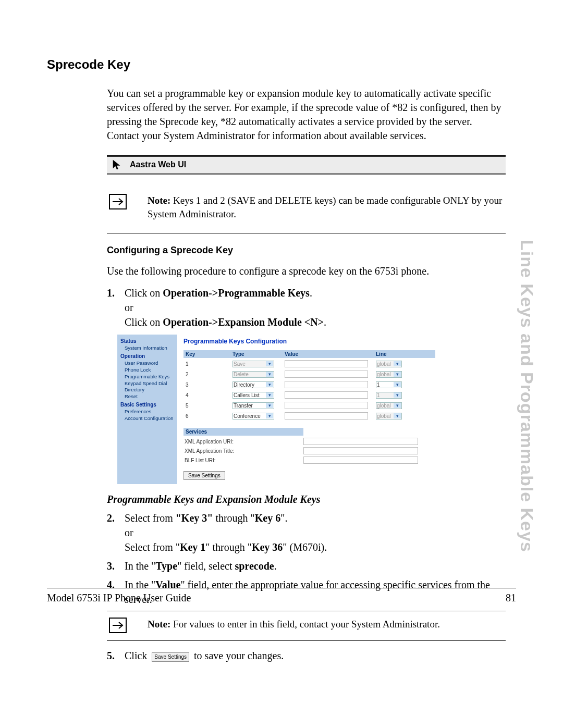 The width and height of the screenshot is (563, 728). I want to click on footer-page-number: 81, so click(511, 598).